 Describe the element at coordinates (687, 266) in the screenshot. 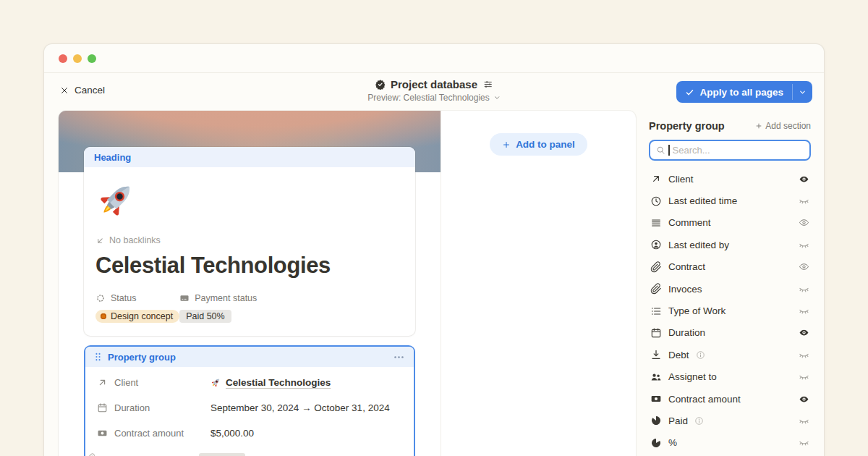

I see `property-name: Contract` at that location.